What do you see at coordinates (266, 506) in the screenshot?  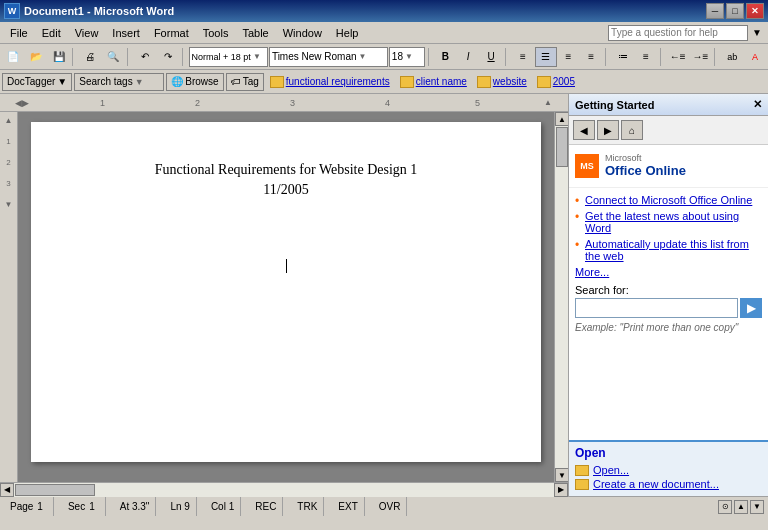 I see `status-rec: REC` at bounding box center [266, 506].